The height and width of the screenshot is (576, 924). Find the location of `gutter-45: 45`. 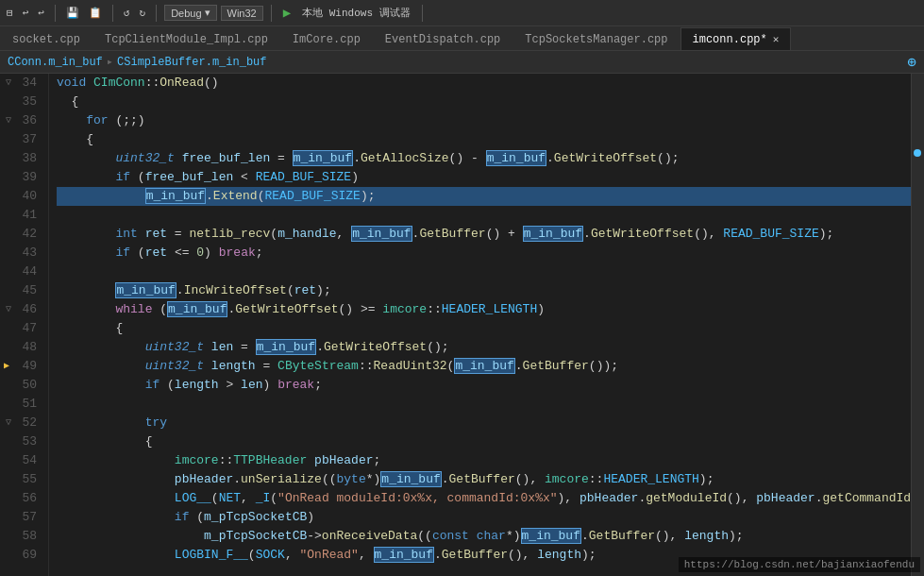

gutter-45: 45 is located at coordinates (23, 291).